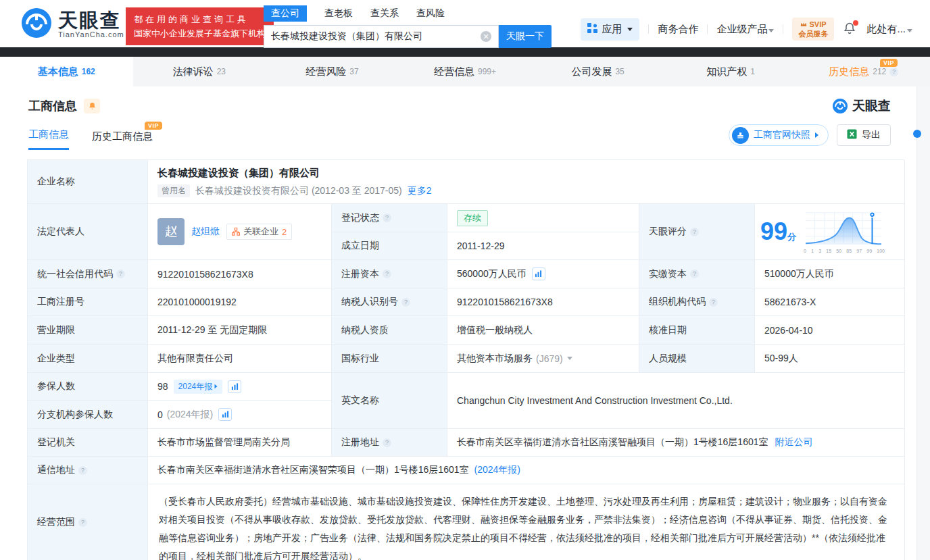 The width and height of the screenshot is (930, 560). What do you see at coordinates (240, 303) in the screenshot?
I see `field-value-registration-number: 220101000019192` at bounding box center [240, 303].